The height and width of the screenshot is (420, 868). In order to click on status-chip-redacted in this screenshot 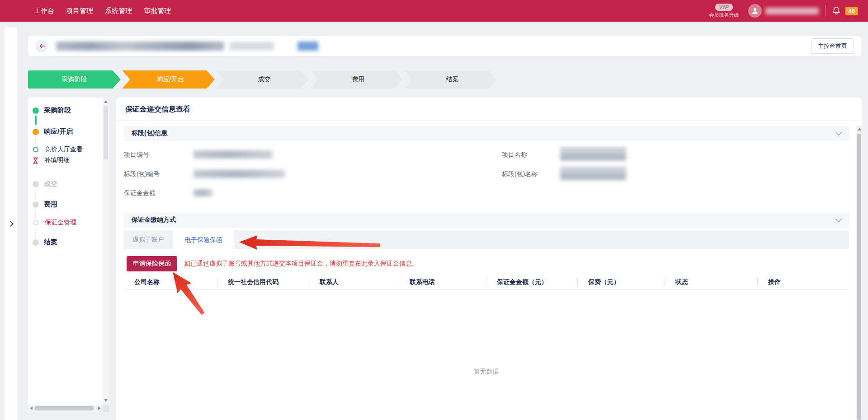, I will do `click(308, 46)`.